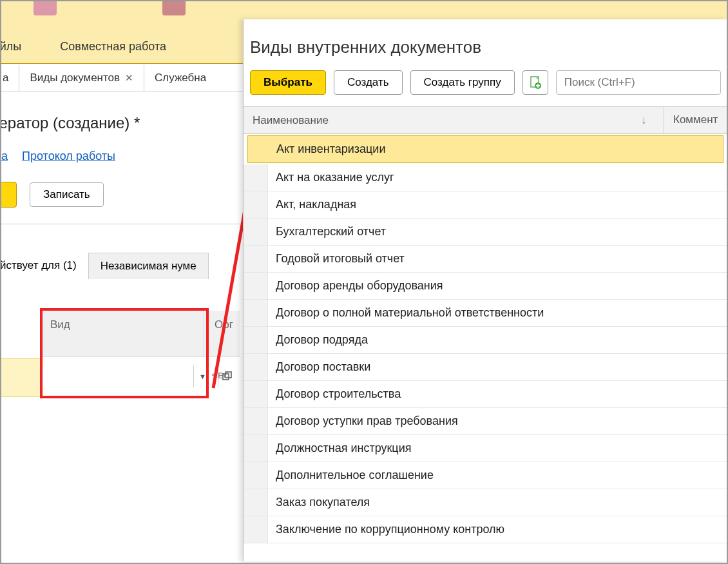  Describe the element at coordinates (288, 83) in the screenshot. I see `select-button: Выбрать` at that location.